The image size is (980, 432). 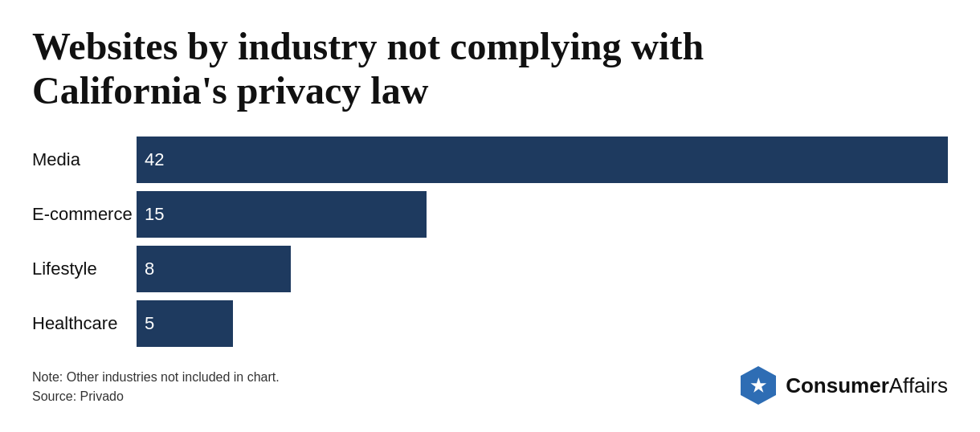 What do you see at coordinates (84, 160) in the screenshot?
I see `bar-label: Media` at bounding box center [84, 160].